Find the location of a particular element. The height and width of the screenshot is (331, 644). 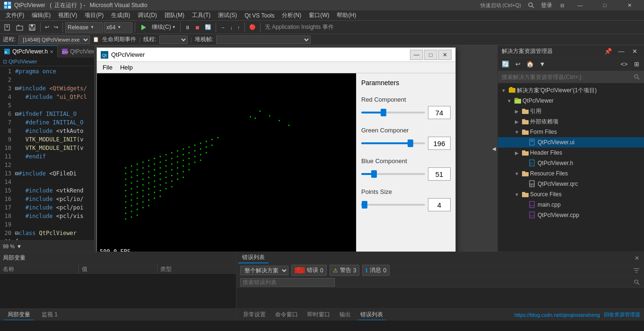

solution-root: ▼ 解决方案'QtPclViewer'(1个项目) is located at coordinates (571, 90).